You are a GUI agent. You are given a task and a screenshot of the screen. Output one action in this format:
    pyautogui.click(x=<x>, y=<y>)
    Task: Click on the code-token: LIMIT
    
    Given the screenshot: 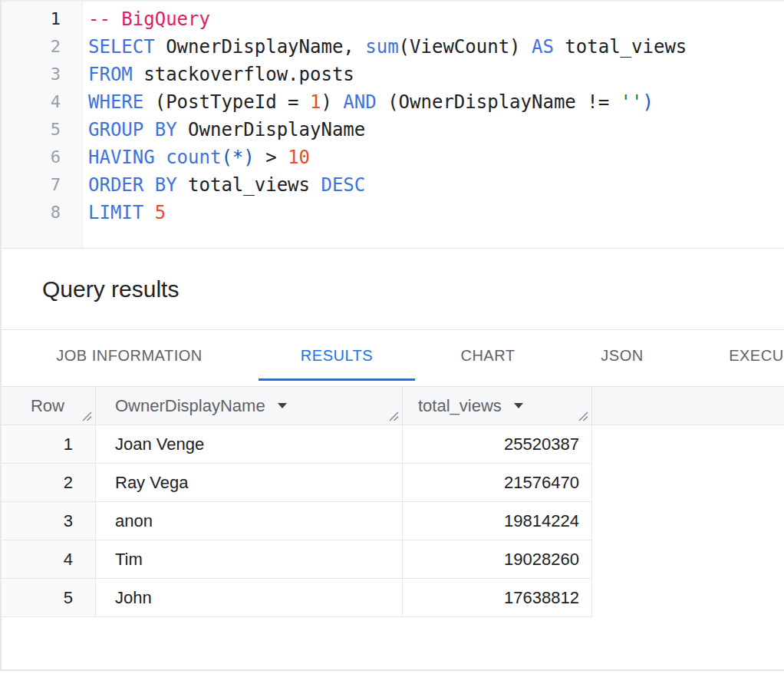 What is the action you would take?
    pyautogui.click(x=116, y=213)
    